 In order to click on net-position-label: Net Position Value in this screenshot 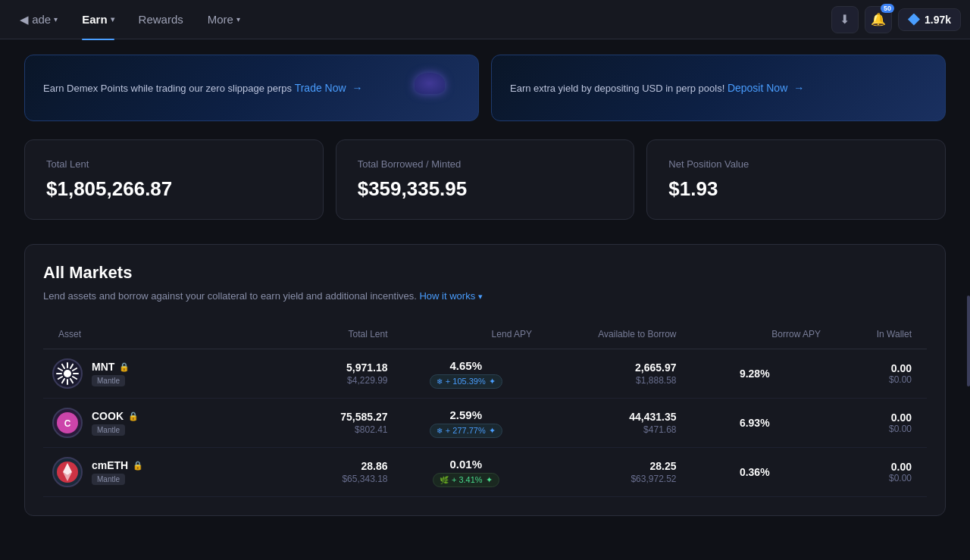, I will do `click(796, 164)`.